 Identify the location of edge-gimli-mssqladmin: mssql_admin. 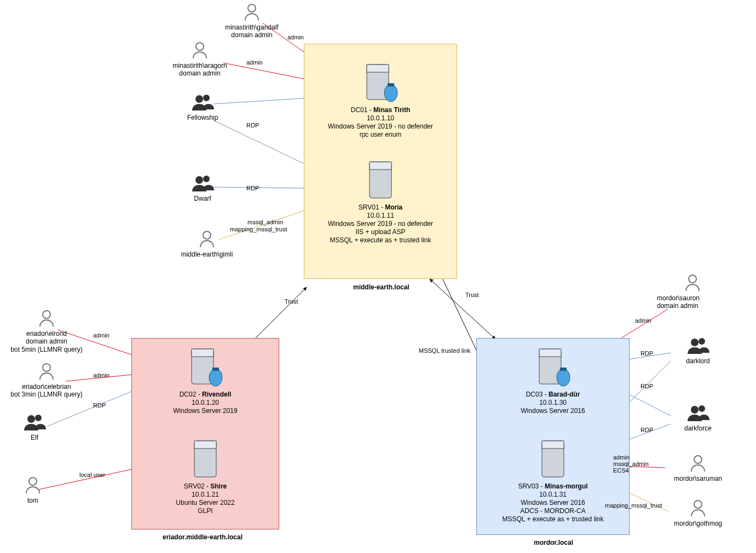
(265, 222).